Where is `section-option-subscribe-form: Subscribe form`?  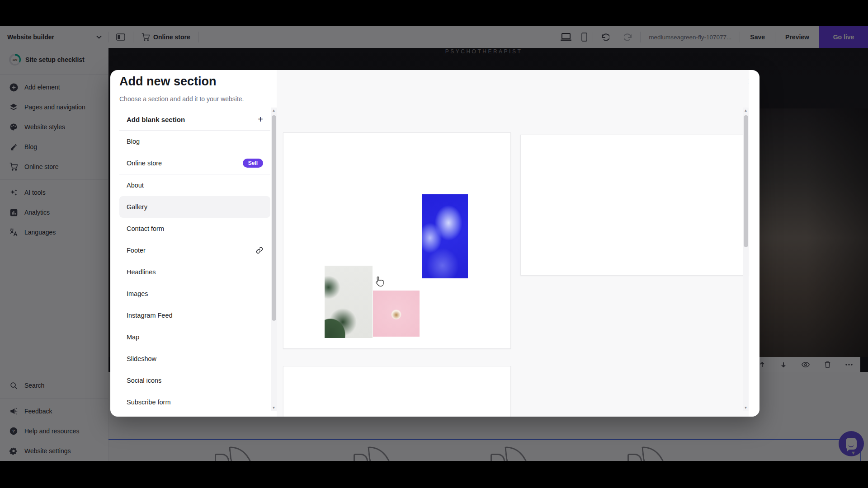 section-option-subscribe-form: Subscribe form is located at coordinates (195, 402).